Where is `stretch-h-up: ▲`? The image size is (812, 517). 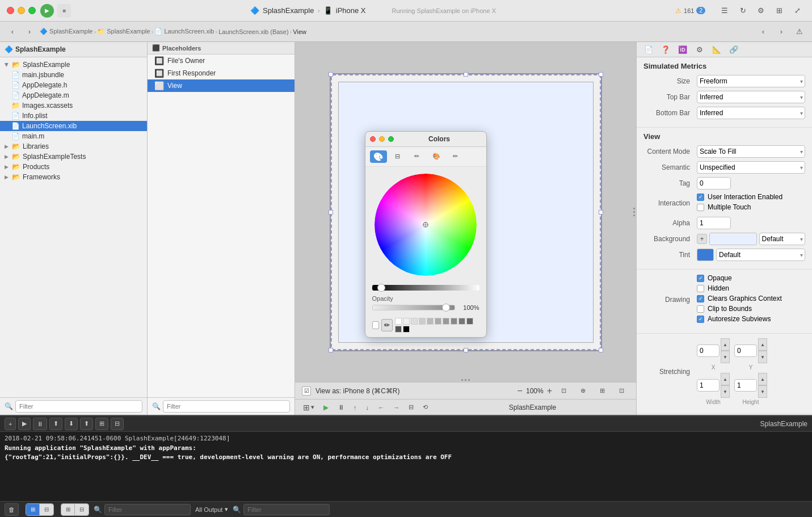
stretch-h-up: ▲ is located at coordinates (763, 379).